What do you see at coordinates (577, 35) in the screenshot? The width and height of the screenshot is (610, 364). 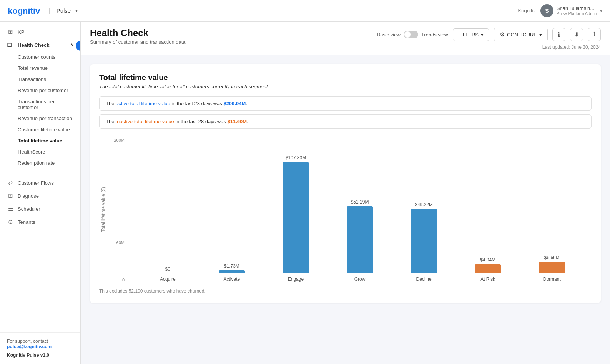 I see `download-button: ⬇` at bounding box center [577, 35].